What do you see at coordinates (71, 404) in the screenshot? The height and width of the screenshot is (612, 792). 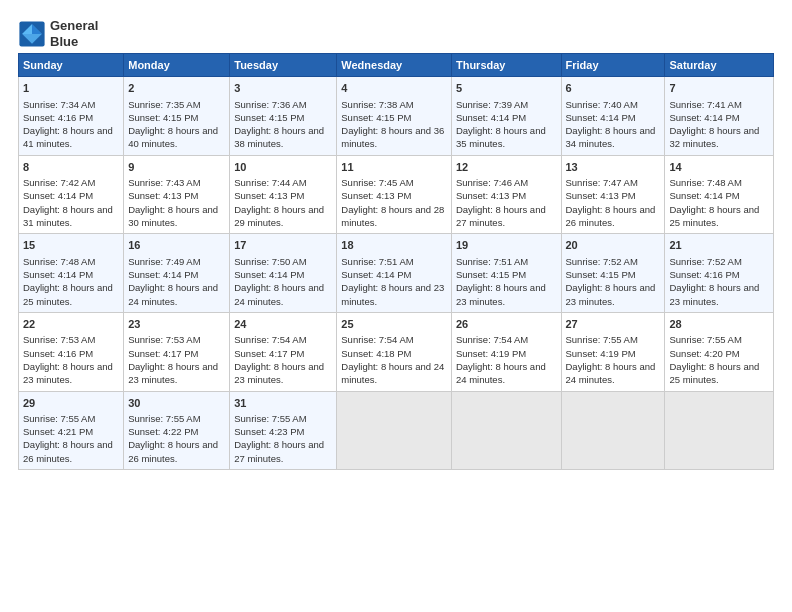 I see `day-number: 29` at bounding box center [71, 404].